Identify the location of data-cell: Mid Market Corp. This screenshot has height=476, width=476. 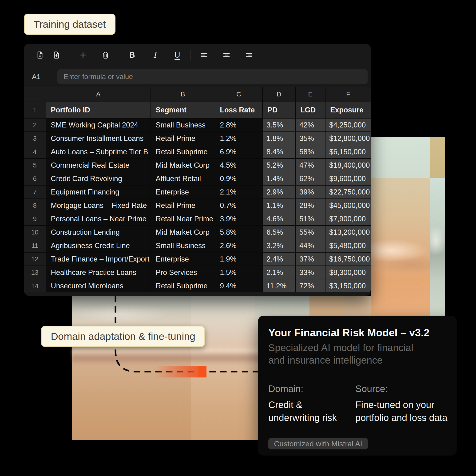
(183, 232).